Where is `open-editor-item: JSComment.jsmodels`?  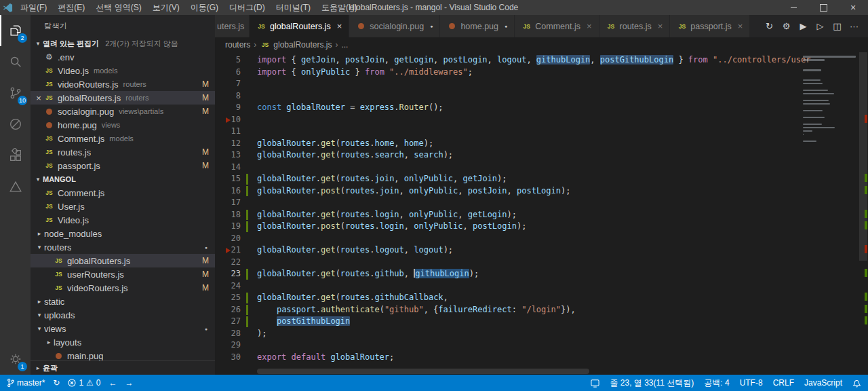 open-editor-item: JSComment.jsmodels is located at coordinates (123, 138).